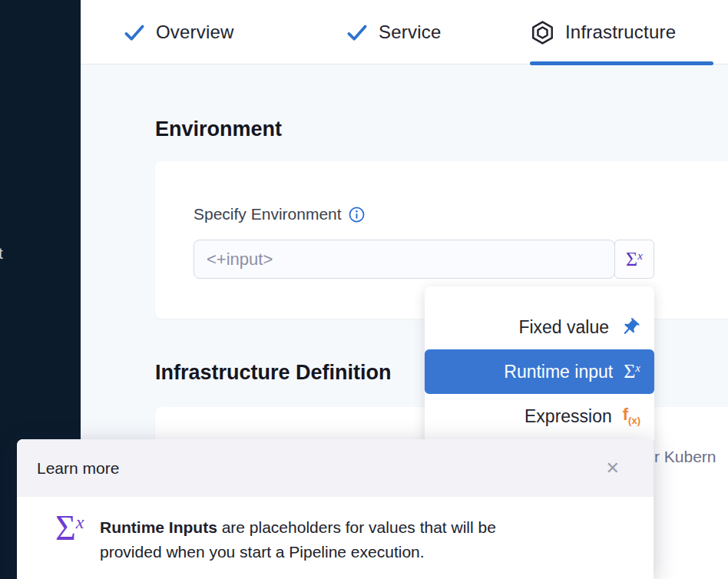 This screenshot has height=579, width=728. I want to click on infrastructure-hexagon-icon, so click(542, 32).